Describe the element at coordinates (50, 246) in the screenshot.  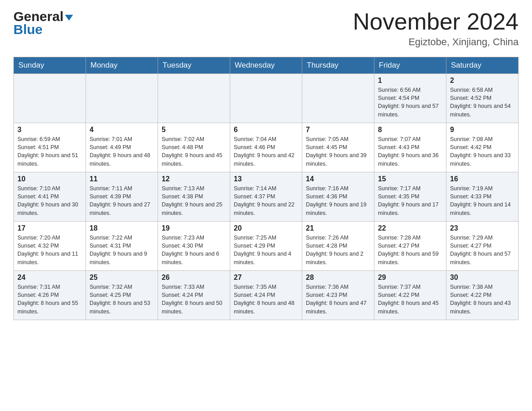
I see `calendar-day-17: 17Sunrise: 7:20 AMSunset: 4:32 PMDayligh…` at that location.